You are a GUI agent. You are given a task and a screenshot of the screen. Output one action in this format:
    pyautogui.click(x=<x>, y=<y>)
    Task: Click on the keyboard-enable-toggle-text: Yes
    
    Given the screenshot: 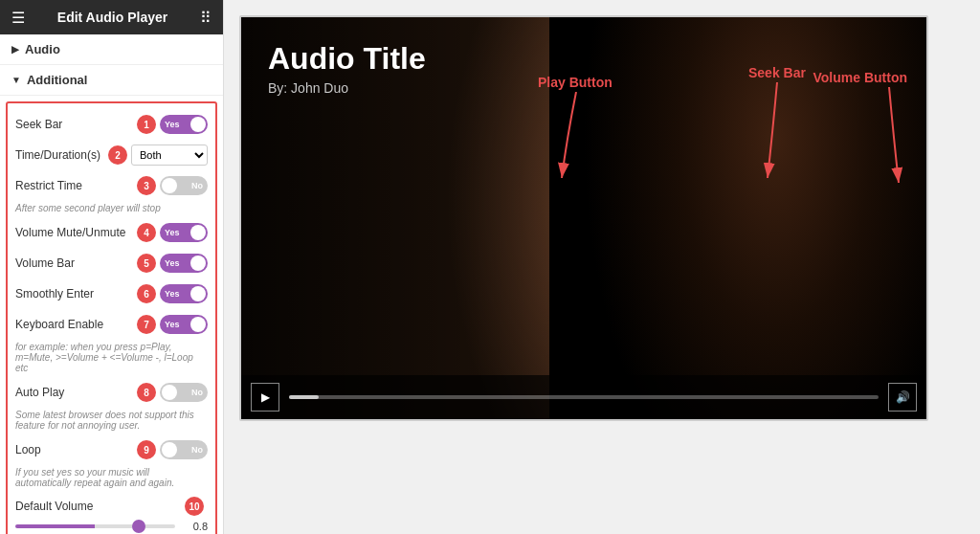 What is the action you would take?
    pyautogui.click(x=172, y=324)
    